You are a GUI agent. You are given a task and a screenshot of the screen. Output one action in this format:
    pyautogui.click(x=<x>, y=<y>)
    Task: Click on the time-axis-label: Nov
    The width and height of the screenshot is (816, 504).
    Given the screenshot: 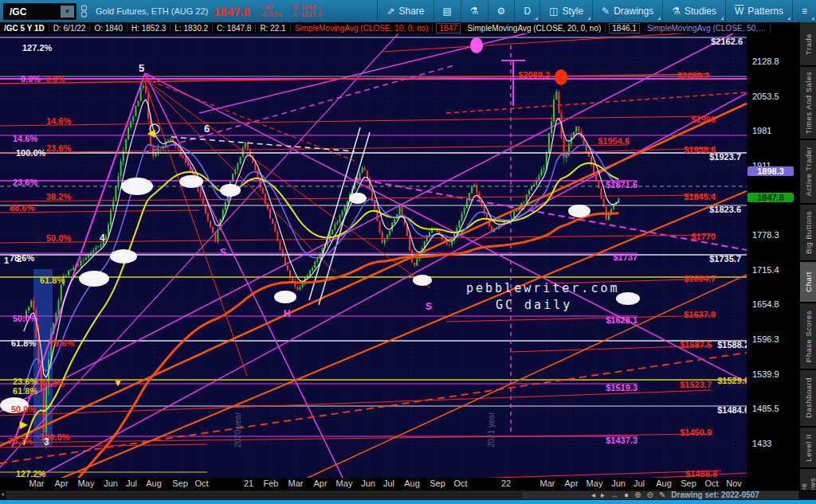 What is the action you would take?
    pyautogui.click(x=734, y=483)
    